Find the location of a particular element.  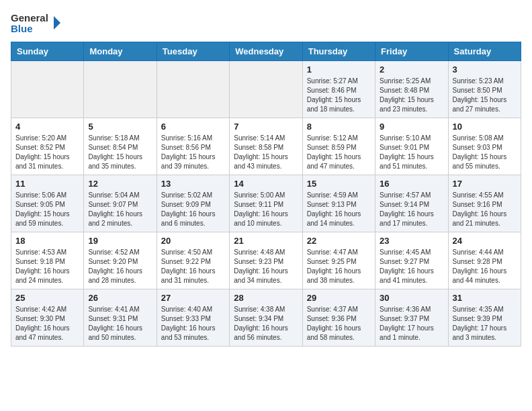

day-header-friday: Friday is located at coordinates (412, 52).